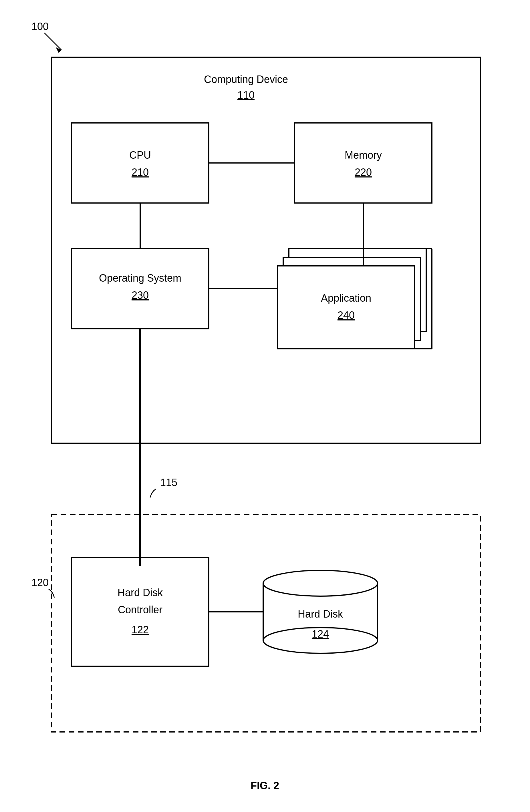  I want to click on memory-number: 220, so click(363, 172).